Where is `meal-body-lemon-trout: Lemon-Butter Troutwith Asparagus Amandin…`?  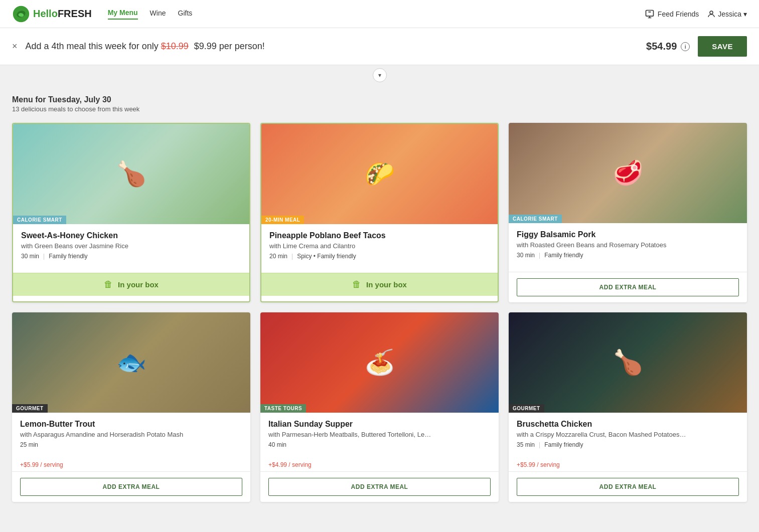 meal-body-lemon-trout: Lemon-Butter Troutwith Asparagus Amandin… is located at coordinates (131, 437).